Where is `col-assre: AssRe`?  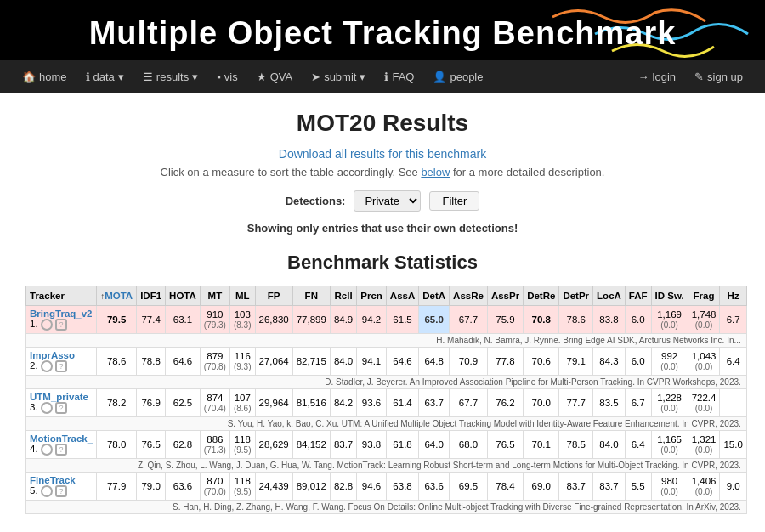 col-assre: AssRe is located at coordinates (469, 296).